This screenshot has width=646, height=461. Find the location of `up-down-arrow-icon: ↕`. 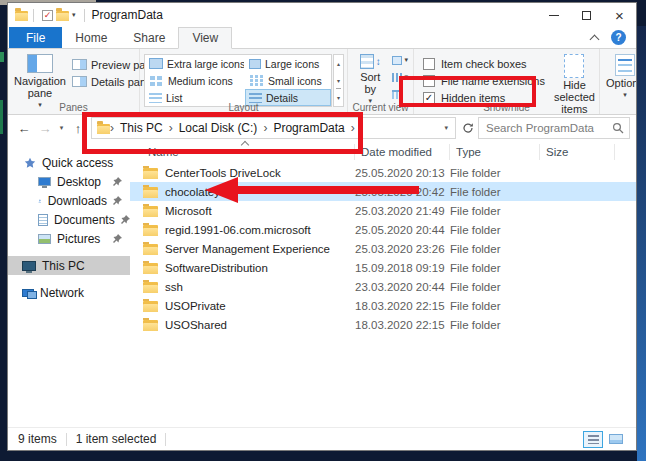

up-down-arrow-icon: ↕ is located at coordinates (378, 62).